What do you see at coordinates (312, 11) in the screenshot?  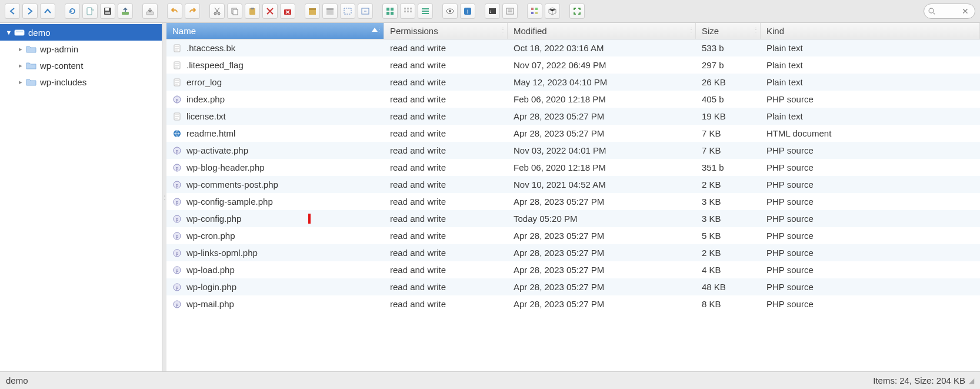 I see `archive-button` at bounding box center [312, 11].